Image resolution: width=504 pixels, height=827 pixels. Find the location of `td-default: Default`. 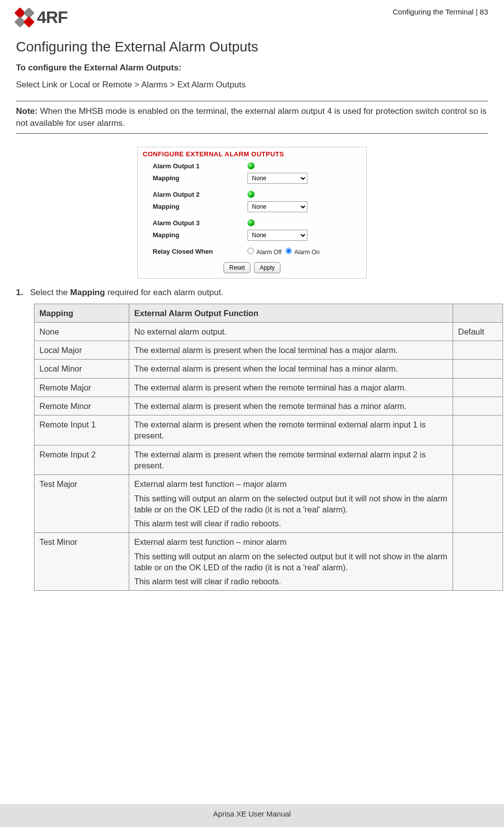

td-default: Default is located at coordinates (478, 332).